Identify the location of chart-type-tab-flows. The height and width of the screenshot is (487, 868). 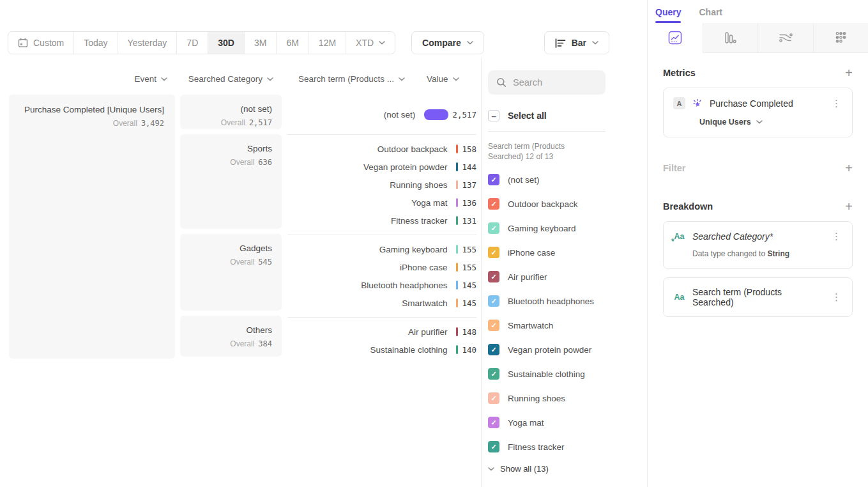
(786, 38).